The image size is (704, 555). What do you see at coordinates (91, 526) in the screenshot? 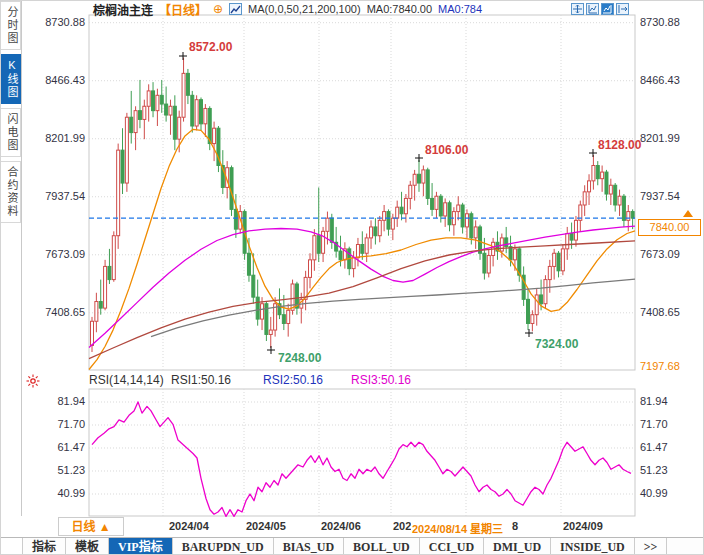
I see `period-selector: 日线 ▲` at bounding box center [91, 526].